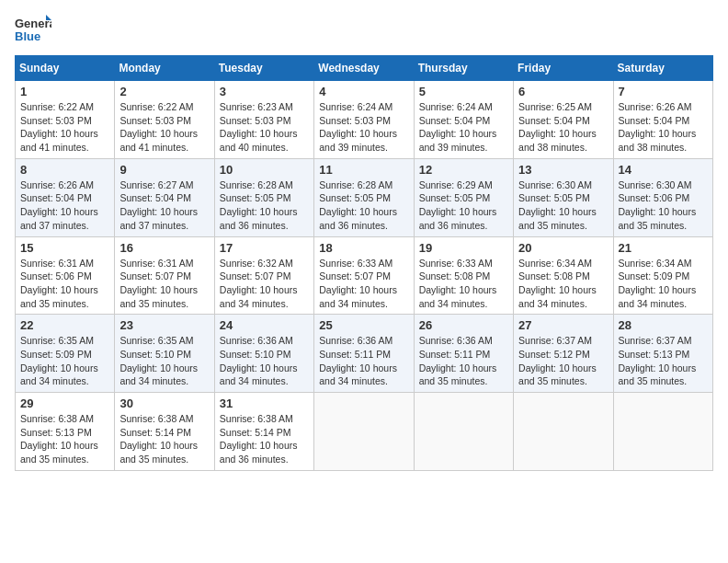 Image resolution: width=728 pixels, height=563 pixels. I want to click on calendar-cell: 5 Sunrise: 6:24 AM Sunset: 5:04 PM Dayli…, so click(463, 120).